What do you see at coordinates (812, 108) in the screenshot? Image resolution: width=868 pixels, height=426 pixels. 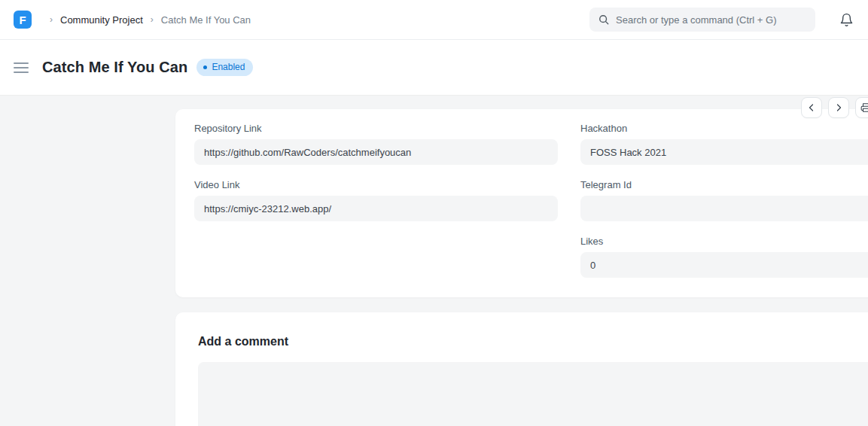 I see `chevron-left-icon` at bounding box center [812, 108].